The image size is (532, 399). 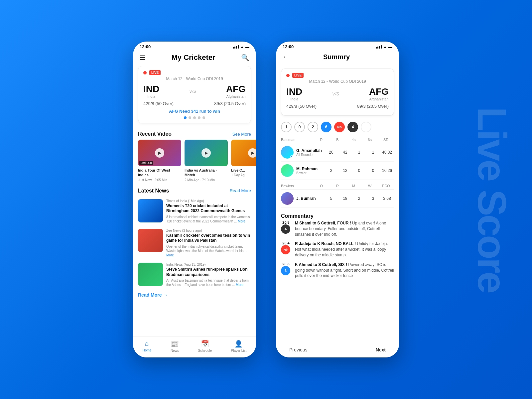 I want to click on team1-name: India, so click(x=151, y=96).